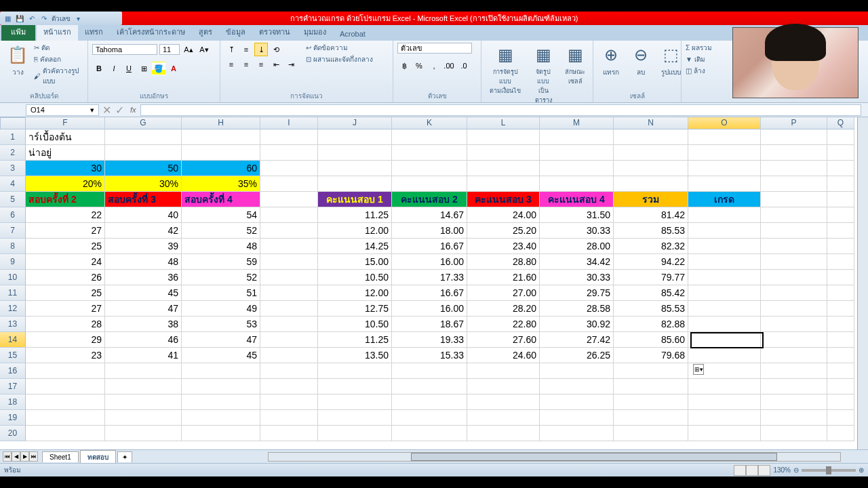  What do you see at coordinates (98, 457) in the screenshot?
I see `sheet-tab-active: ทดสอบ` at bounding box center [98, 457].